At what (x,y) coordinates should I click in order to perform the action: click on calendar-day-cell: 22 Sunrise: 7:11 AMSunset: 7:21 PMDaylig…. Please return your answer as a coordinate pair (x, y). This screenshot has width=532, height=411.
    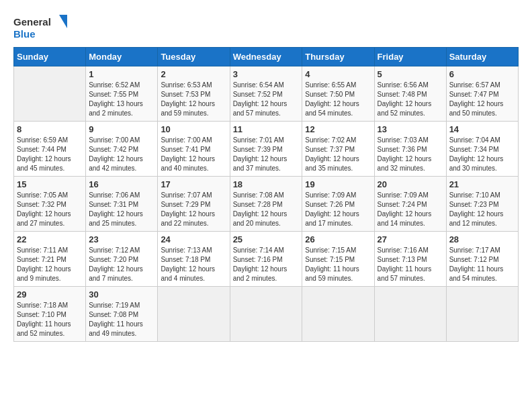
    Looking at the image, I should click on (50, 259).